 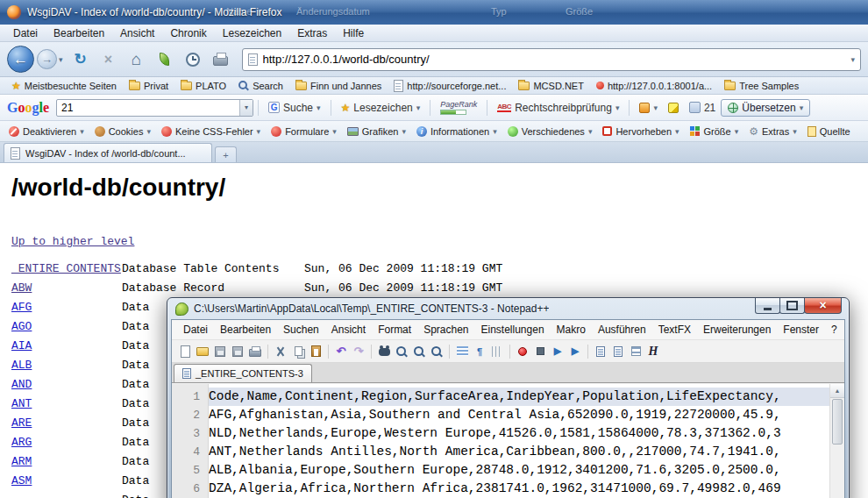 What do you see at coordinates (835, 330) in the screenshot?
I see `npp-menu-help: ?` at bounding box center [835, 330].